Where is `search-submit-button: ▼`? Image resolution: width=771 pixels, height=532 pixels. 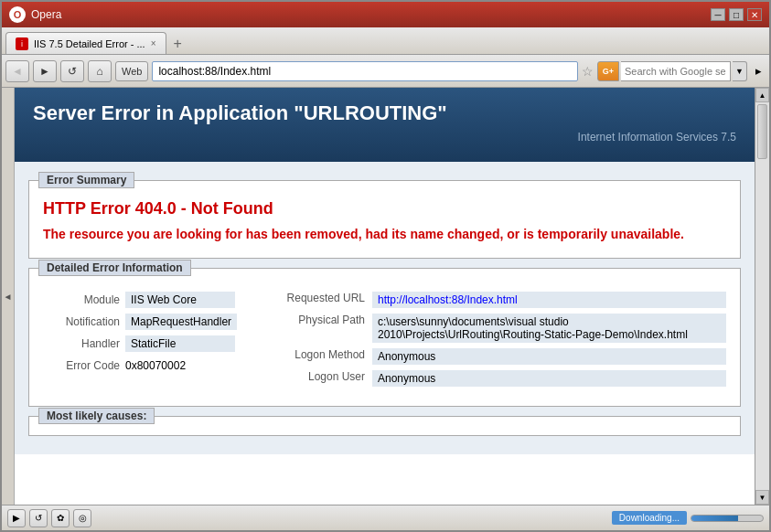 search-submit-button: ▼ is located at coordinates (740, 71).